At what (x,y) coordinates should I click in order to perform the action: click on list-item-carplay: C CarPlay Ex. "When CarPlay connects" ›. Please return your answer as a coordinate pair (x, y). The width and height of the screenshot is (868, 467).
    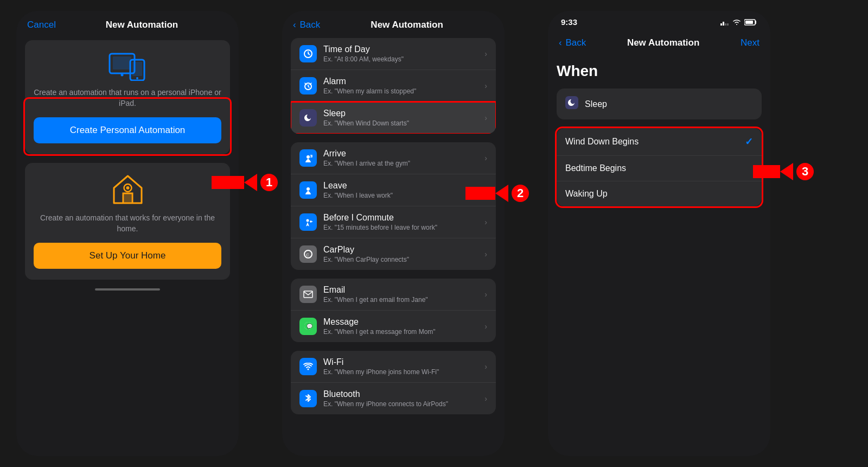
    Looking at the image, I should click on (393, 254).